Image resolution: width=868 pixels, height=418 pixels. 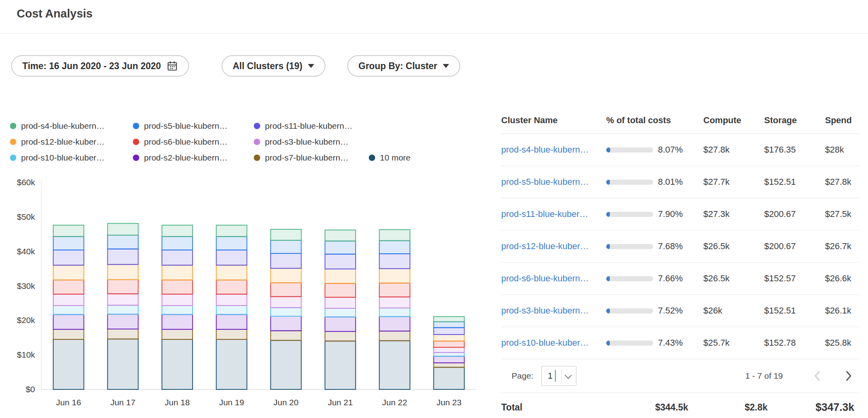 What do you see at coordinates (680, 343) in the screenshot?
I see `table-row: prod-s10-blue-kuber… 7.43% $25.7k $152.7…` at bounding box center [680, 343].